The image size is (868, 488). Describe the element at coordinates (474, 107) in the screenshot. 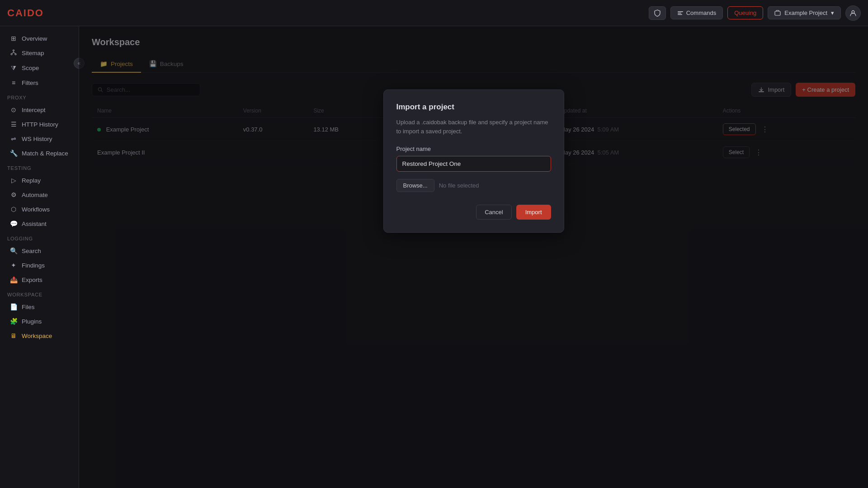

I see `modal-title: Import a project` at that location.